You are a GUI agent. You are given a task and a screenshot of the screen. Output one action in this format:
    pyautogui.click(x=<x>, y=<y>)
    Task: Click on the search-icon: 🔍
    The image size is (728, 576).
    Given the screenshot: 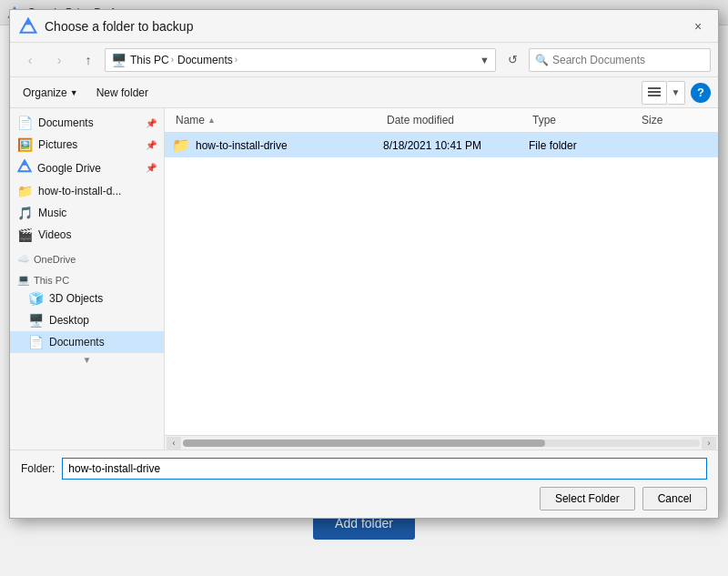 What is the action you would take?
    pyautogui.click(x=542, y=60)
    